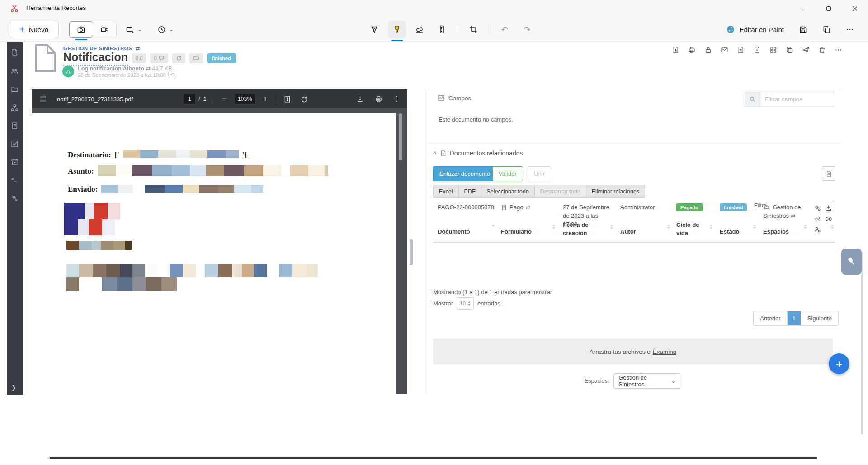  I want to click on cell-documento: PAGO-23-000005078, so click(466, 208).